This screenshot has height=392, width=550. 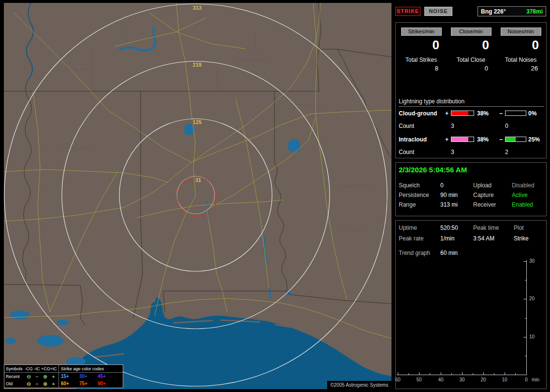 What do you see at coordinates (471, 205) in the screenshot?
I see `status-row: Range 313 mi Receiver Enabled` at bounding box center [471, 205].